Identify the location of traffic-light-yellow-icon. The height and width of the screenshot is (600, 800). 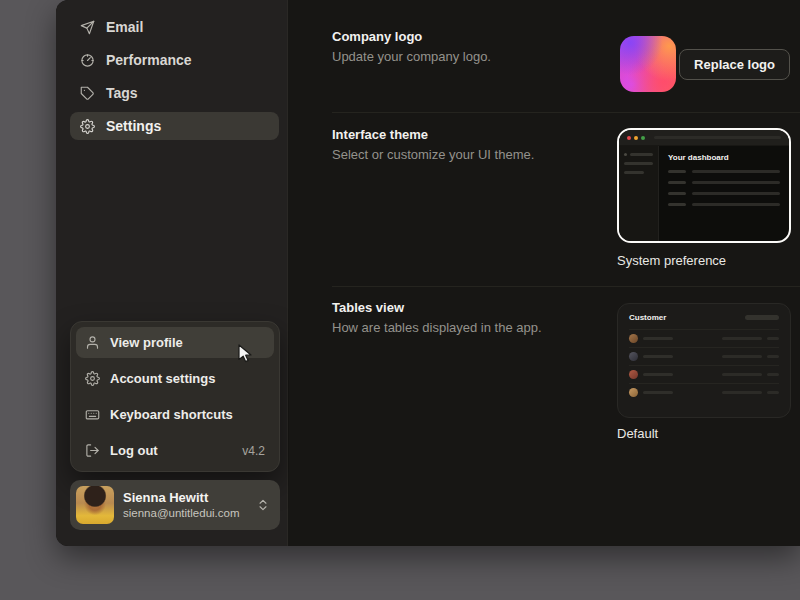
(636, 138).